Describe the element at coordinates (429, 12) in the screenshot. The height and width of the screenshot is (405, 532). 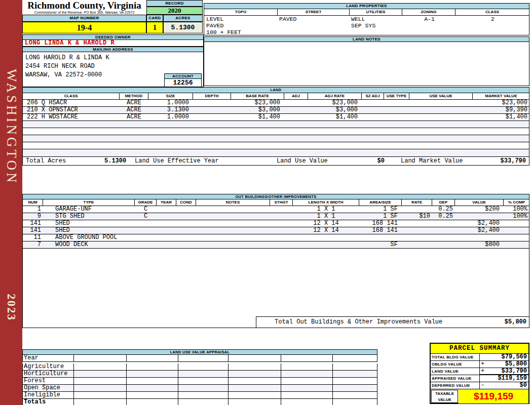
I see `column-zoning: ZONING` at that location.